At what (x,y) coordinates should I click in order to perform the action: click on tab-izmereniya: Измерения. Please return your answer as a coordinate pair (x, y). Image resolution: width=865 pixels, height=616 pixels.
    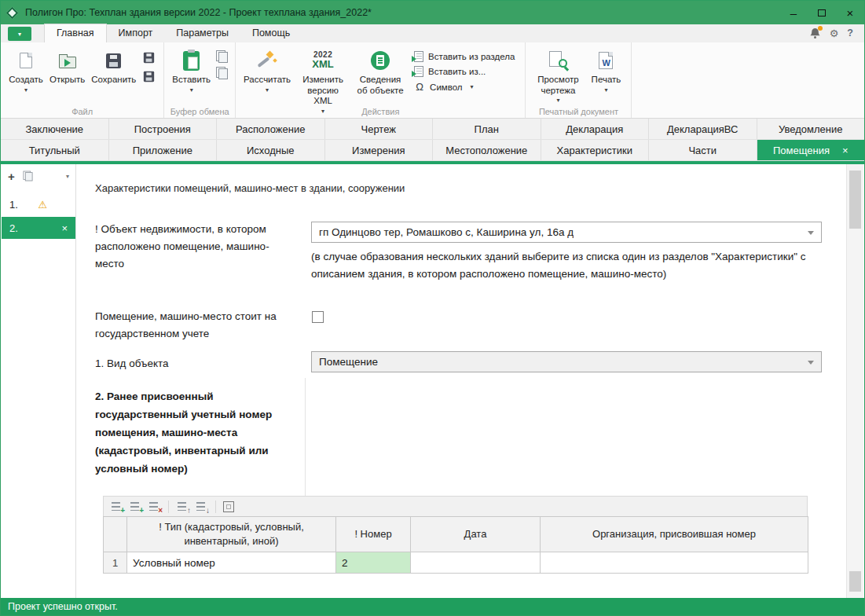
    Looking at the image, I should click on (379, 150).